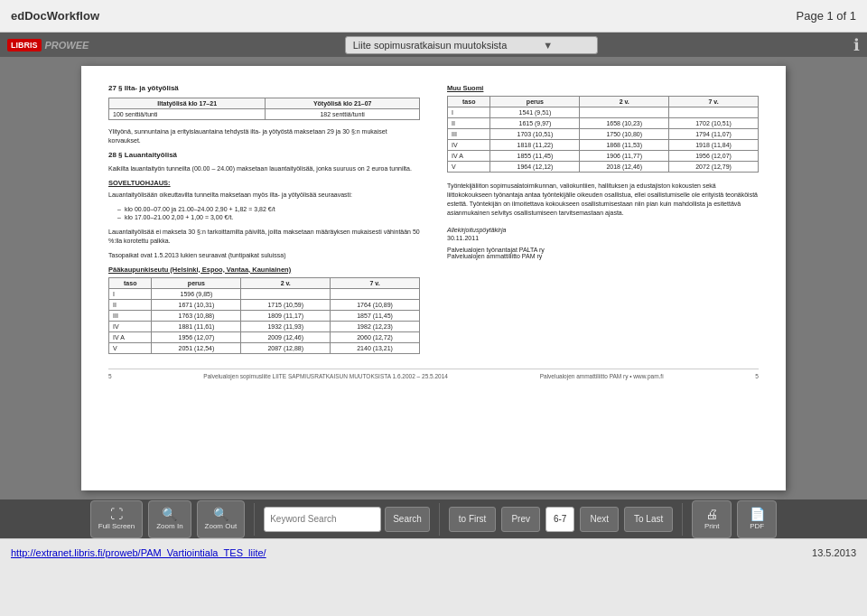 The height and width of the screenshot is (616, 867). Describe the element at coordinates (197, 294) in the screenshot. I see `table-cell: 1596 (9,85)` at that location.